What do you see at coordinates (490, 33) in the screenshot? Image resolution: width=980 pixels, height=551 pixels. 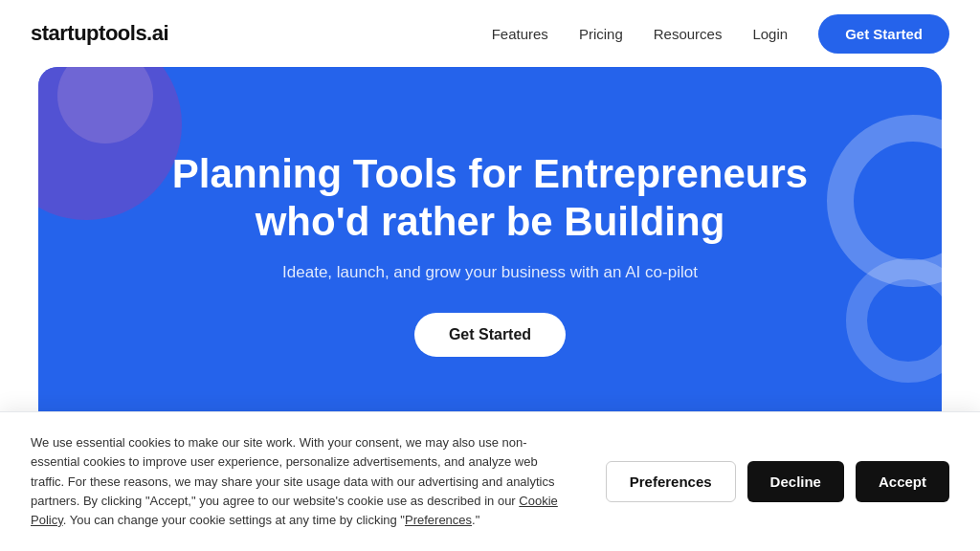 I see `header: startuptools.ai Features Pricing Resourc…` at bounding box center [490, 33].